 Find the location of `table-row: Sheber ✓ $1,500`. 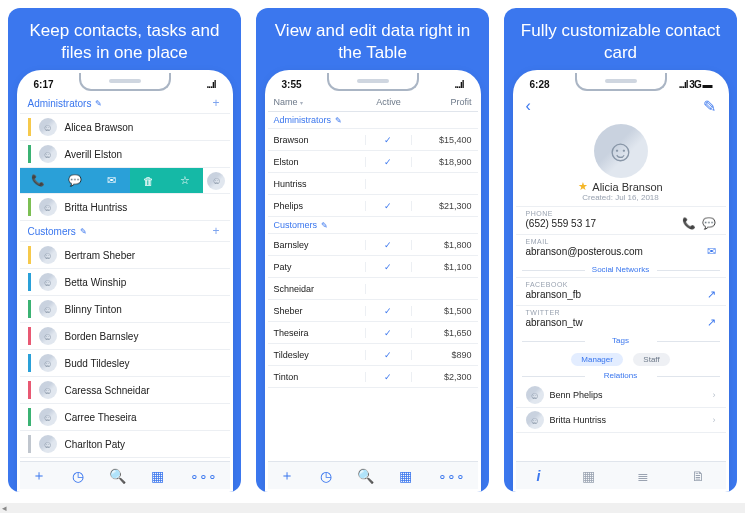

table-row: Sheber ✓ $1,500 is located at coordinates (373, 311).